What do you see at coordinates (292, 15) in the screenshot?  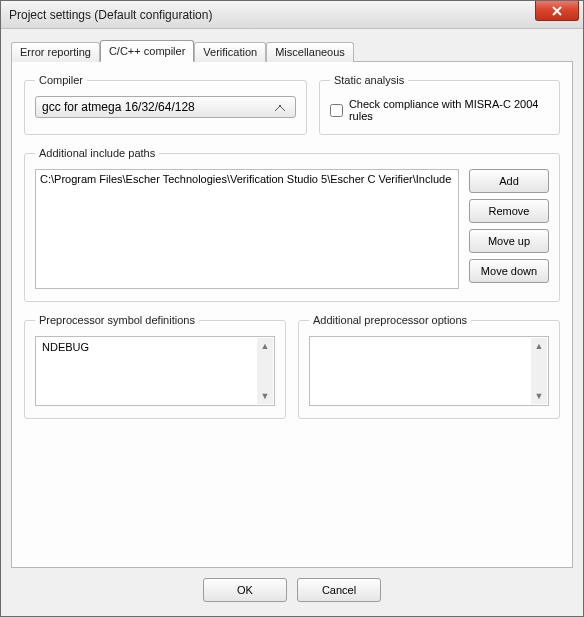 I see `titlebar: Project settings (Default configuration)` at bounding box center [292, 15].